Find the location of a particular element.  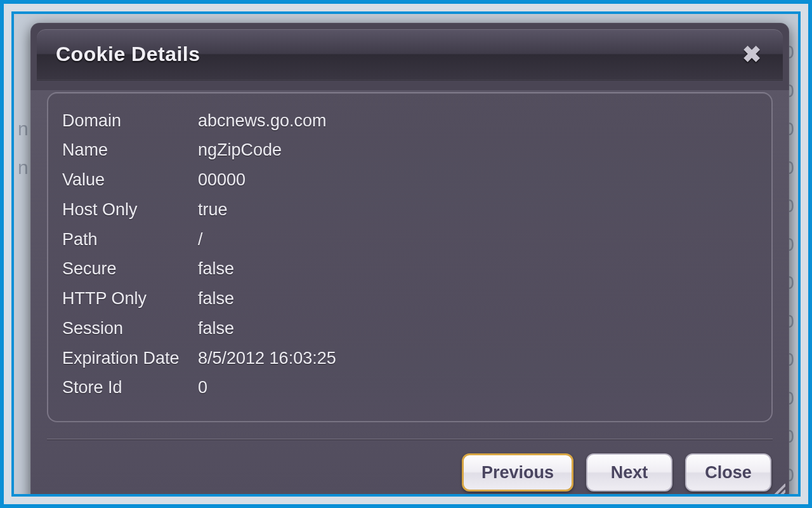

row-http-only: HTTP Only false is located at coordinates (410, 299).